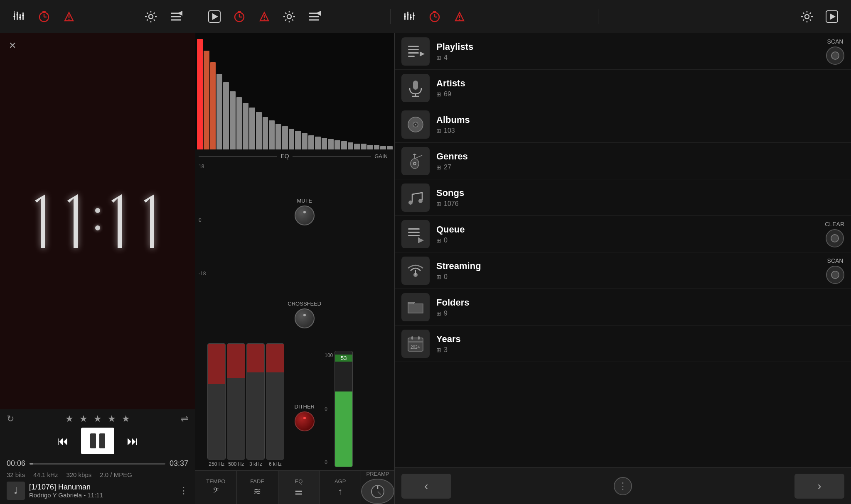 The image size is (851, 504). What do you see at coordinates (835, 275) in the screenshot?
I see `streaming-scan-button` at bounding box center [835, 275].